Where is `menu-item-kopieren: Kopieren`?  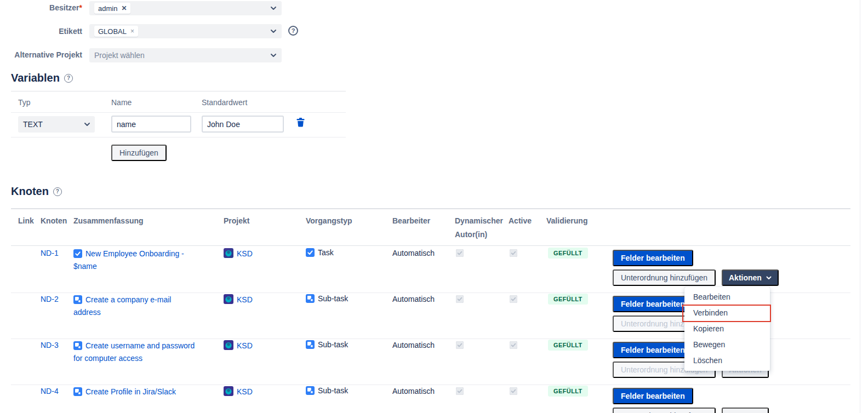
menu-item-kopieren: Kopieren is located at coordinates (727, 329).